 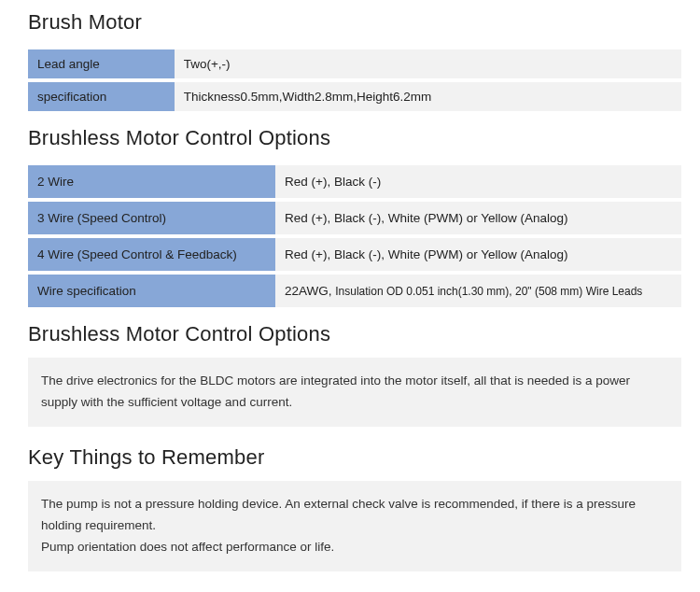 I want to click on note-box-drive-electronics: The drive electronics for the BLDC motor…, so click(x=355, y=392).